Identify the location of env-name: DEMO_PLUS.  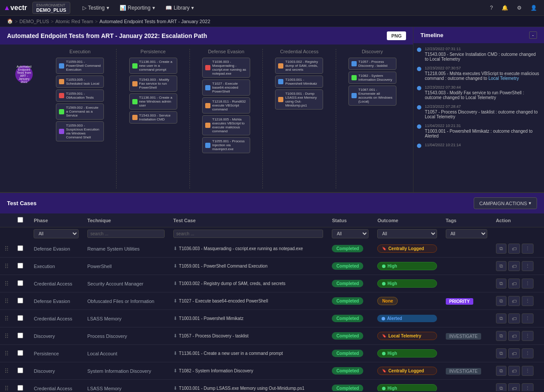
(51, 10).